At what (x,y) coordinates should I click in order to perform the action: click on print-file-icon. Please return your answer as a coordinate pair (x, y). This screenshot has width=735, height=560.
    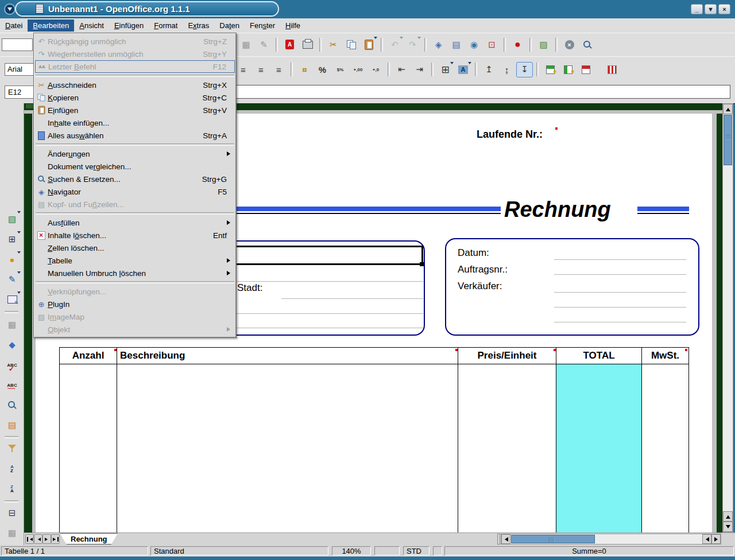
    Looking at the image, I should click on (308, 45).